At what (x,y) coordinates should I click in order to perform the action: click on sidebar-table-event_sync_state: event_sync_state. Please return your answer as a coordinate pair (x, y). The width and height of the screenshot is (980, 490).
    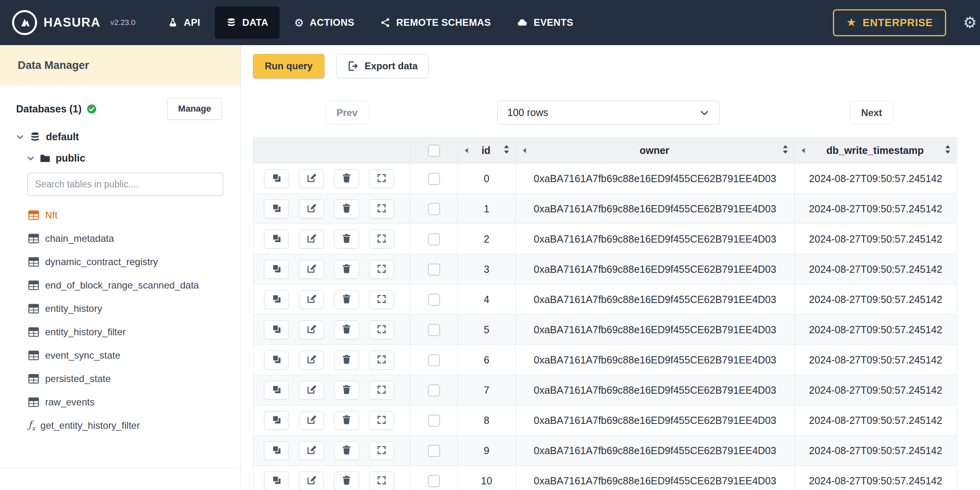
    Looking at the image, I should click on (130, 355).